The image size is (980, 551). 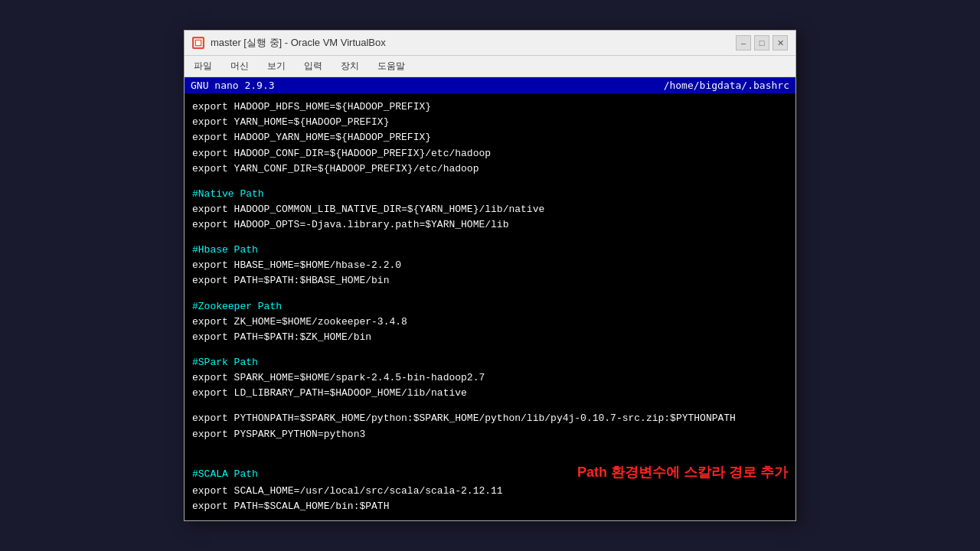 What do you see at coordinates (341, 153) in the screenshot?
I see `line-text: export HADOOP_CONF_DIR=${HADOOP_PREFIX}/…` at bounding box center [341, 153].